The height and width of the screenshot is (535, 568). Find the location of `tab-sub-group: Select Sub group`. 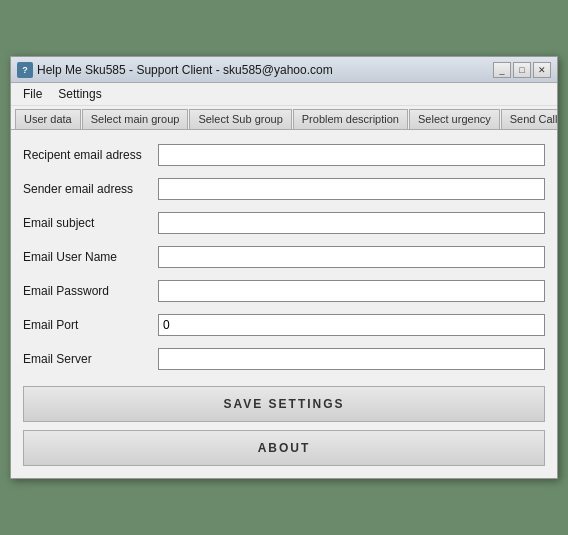

tab-sub-group: Select Sub group is located at coordinates (240, 119).